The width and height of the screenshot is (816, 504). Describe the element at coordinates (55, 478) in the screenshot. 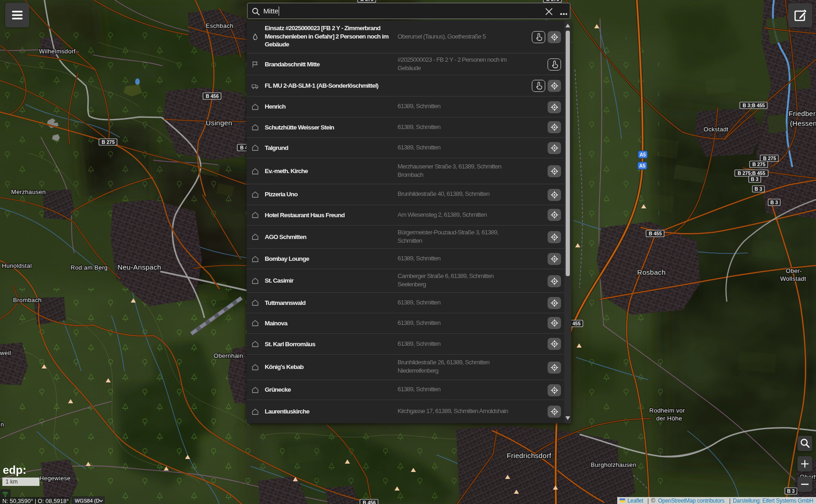

I see `svg-text: Hegewiese` at that location.